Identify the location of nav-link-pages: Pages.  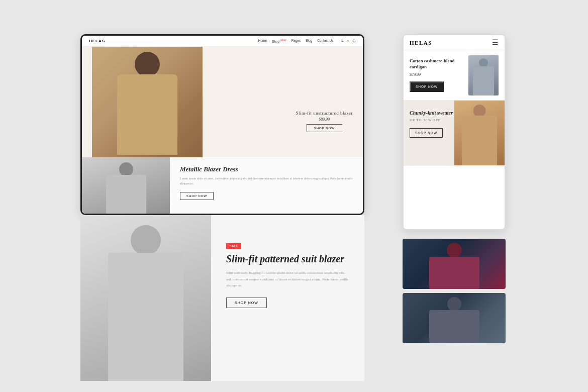
(296, 41).